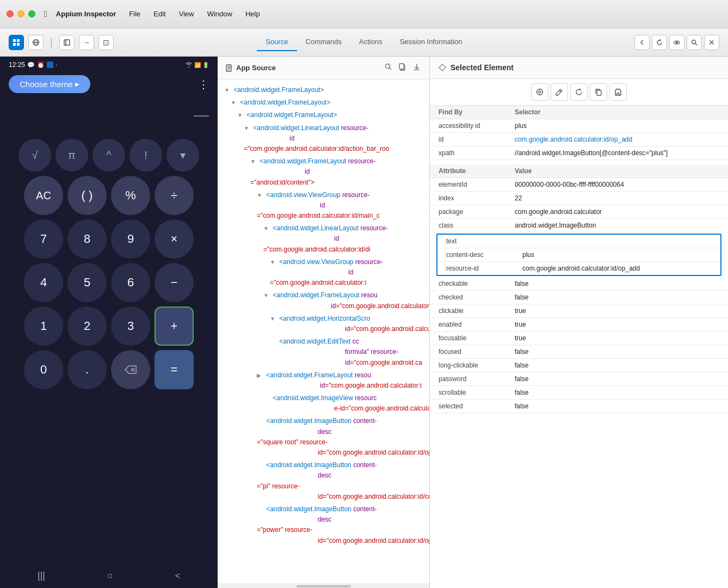 The image size is (728, 588). Describe the element at coordinates (21, 14) in the screenshot. I see `minimize-button` at that location.